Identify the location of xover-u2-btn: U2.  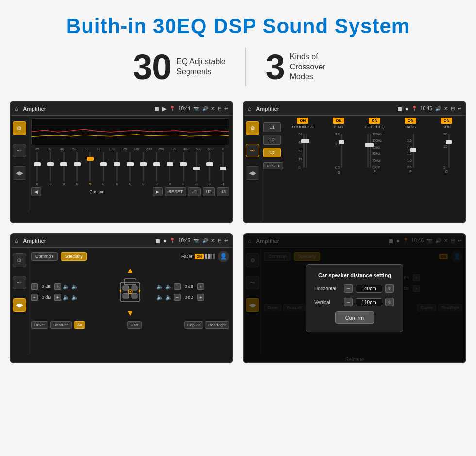
(272, 140).